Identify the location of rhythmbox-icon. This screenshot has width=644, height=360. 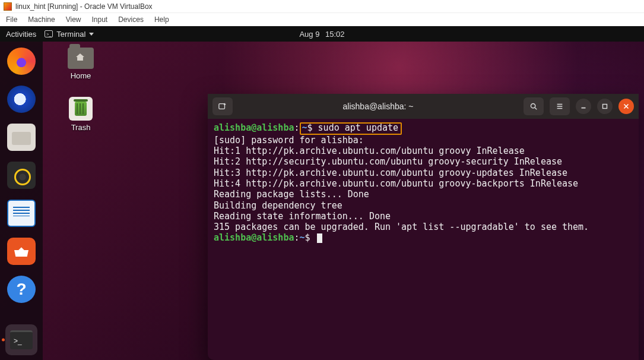
(21, 175).